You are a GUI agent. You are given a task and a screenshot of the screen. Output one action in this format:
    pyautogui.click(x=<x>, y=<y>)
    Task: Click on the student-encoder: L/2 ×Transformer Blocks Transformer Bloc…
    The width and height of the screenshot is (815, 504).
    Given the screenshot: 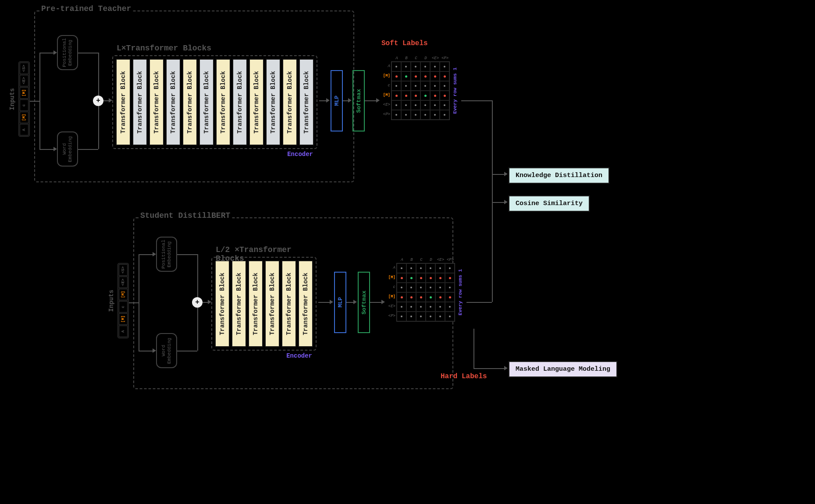 What is the action you would take?
    pyautogui.click(x=264, y=304)
    